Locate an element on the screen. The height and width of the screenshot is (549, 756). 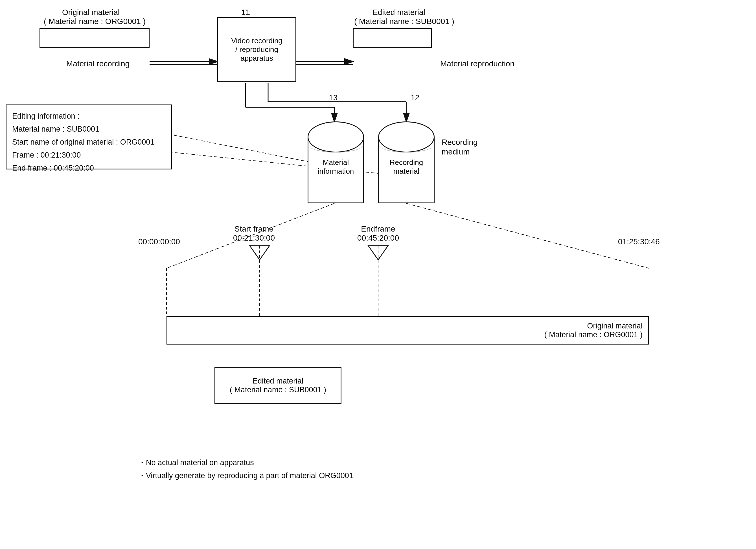
recording-material-cylinder: Recording material is located at coordinates (406, 162).